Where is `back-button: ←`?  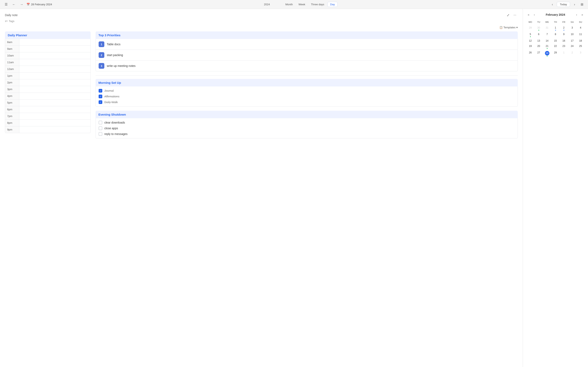
back-button: ← is located at coordinates (14, 4).